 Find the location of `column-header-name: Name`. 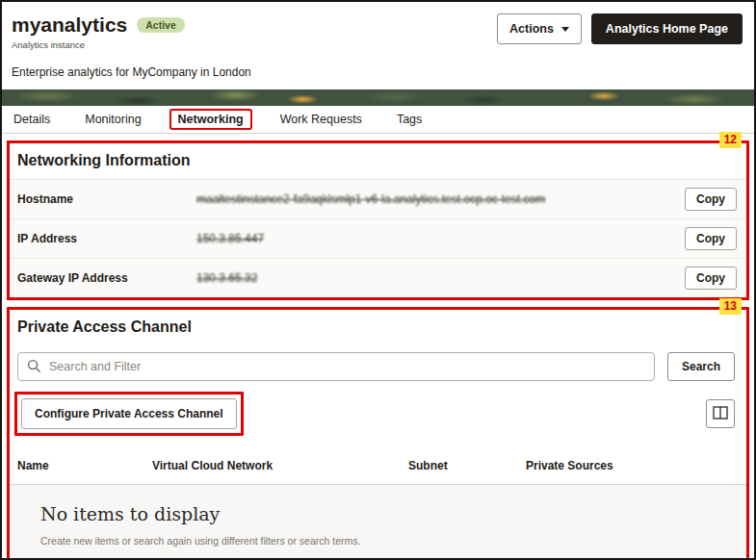

column-header-name: Name is located at coordinates (85, 466).